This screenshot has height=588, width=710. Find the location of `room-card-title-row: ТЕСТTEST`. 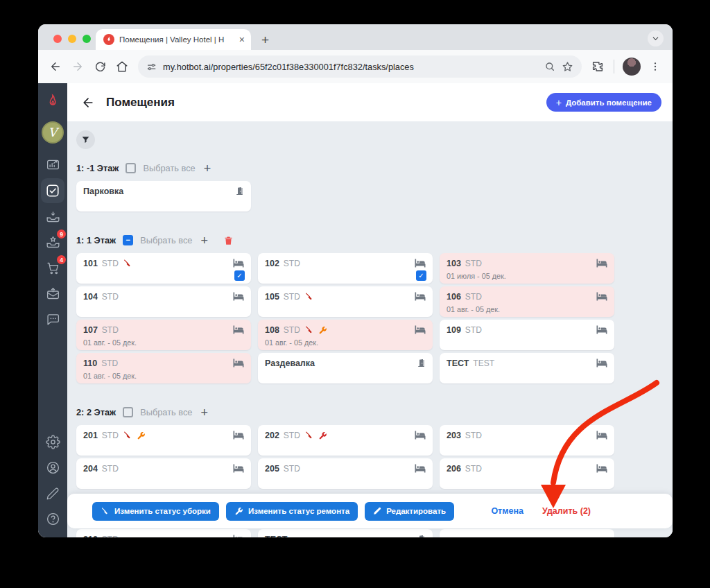

room-card-title-row: ТЕСТTEST is located at coordinates (527, 363).